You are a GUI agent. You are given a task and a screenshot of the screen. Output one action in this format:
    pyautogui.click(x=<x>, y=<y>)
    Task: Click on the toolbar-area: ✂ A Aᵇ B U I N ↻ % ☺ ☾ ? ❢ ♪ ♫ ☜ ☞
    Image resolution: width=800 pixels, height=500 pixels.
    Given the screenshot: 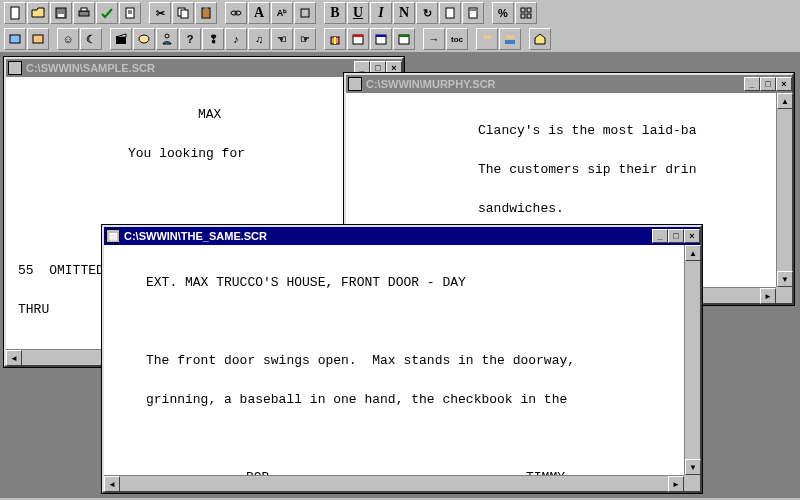 What is the action you would take?
    pyautogui.click(x=400, y=26)
    